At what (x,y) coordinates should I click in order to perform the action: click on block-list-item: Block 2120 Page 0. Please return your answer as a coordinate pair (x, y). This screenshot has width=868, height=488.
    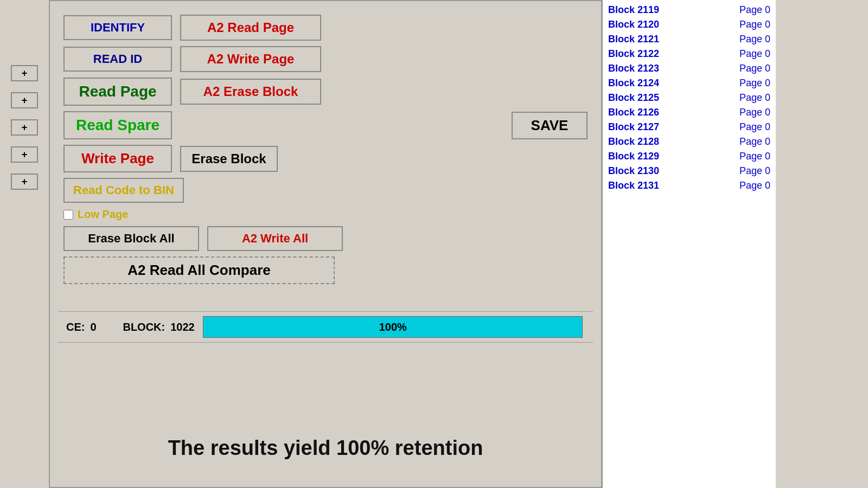
    Looking at the image, I should click on (689, 25).